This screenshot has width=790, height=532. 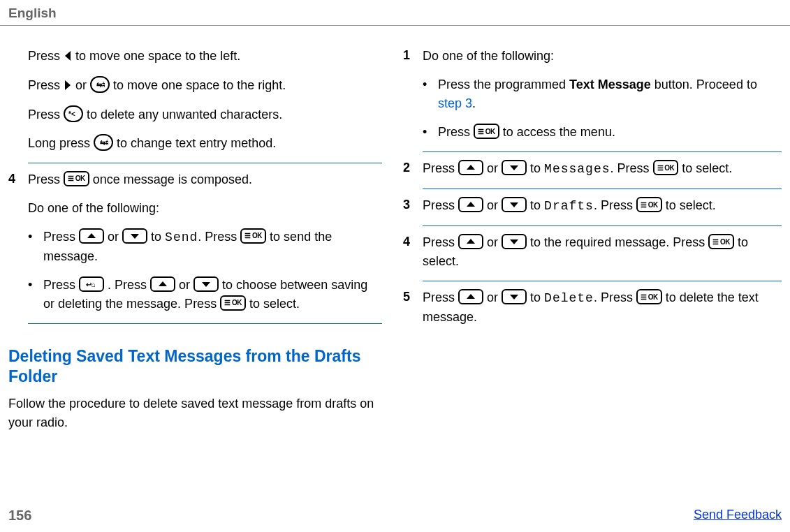 What do you see at coordinates (569, 298) in the screenshot?
I see `menu-option: Delete` at bounding box center [569, 298].